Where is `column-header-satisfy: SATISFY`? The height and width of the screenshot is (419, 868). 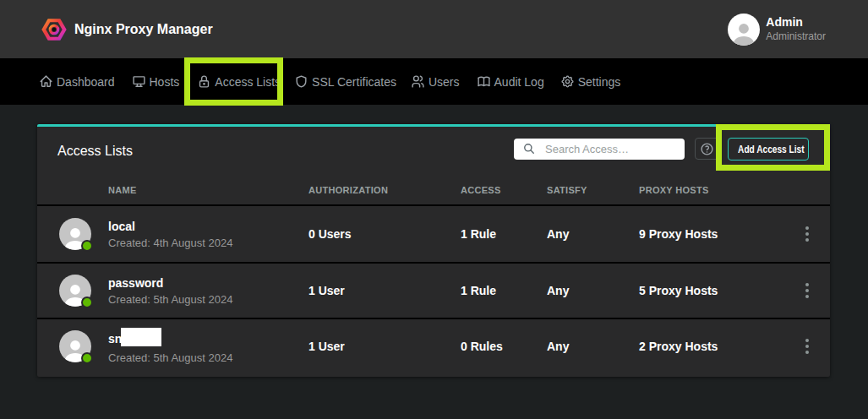 column-header-satisfy: SATISFY is located at coordinates (593, 190).